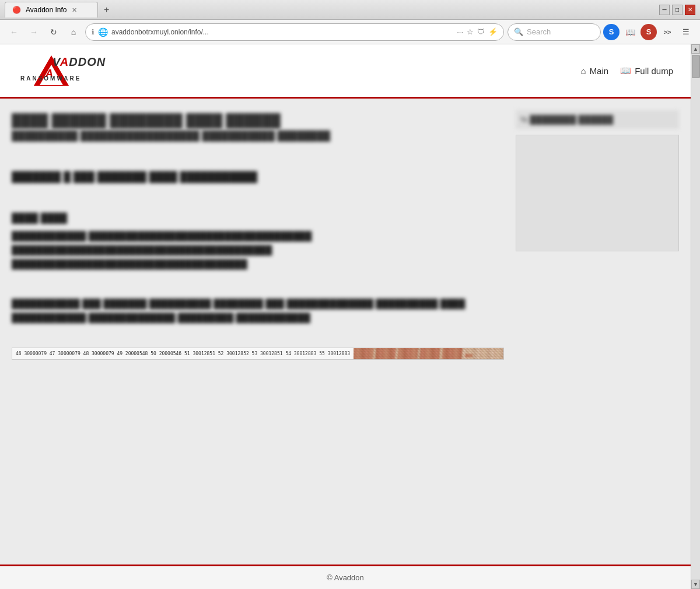 Image resolution: width=700 pixels, height=589 pixels. I want to click on skype-icon: S, so click(611, 32).